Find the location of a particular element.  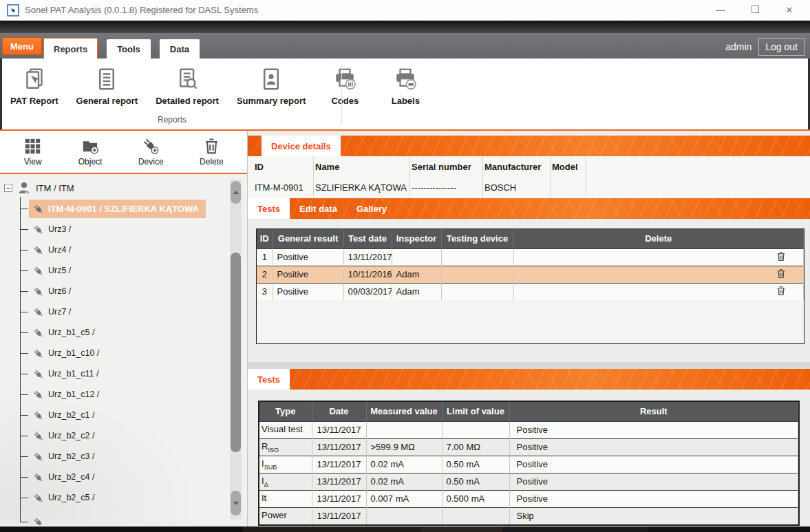

device-info-grid: ID Name Serial number Manufacturer Model… is located at coordinates (529, 178).